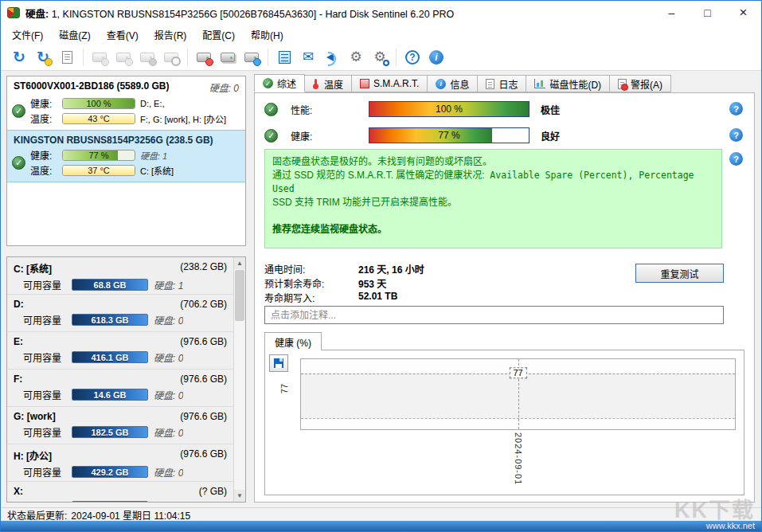 The image size is (762, 532). Describe the element at coordinates (126, 156) in the screenshot. I see `disk-item-kingston-selected: KINGSTON RBUSNS8154P3256G (238.5 GB) ✓ 健…` at that location.